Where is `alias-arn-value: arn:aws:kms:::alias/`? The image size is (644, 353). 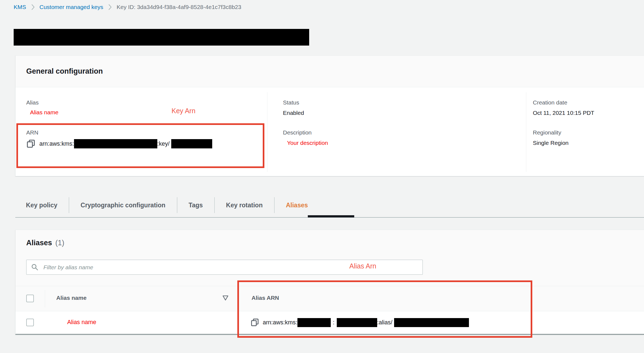
alias-arn-value: arn:aws:kms:::alias/ is located at coordinates (366, 322).